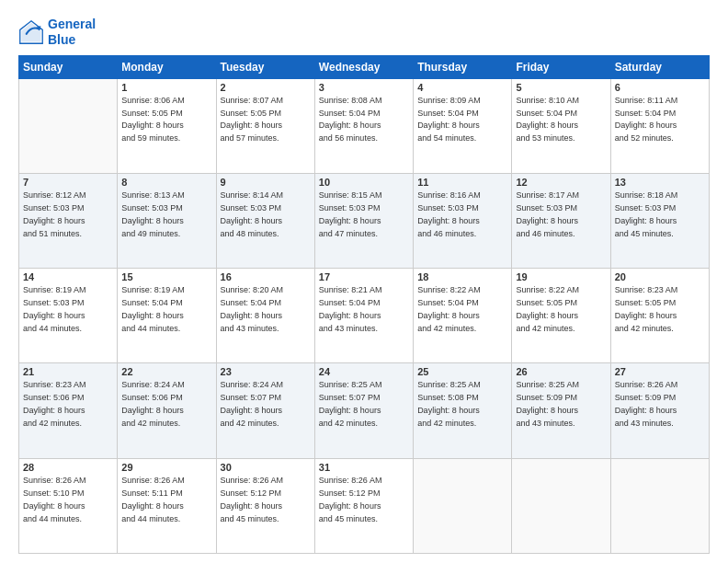 The height and width of the screenshot is (563, 728). What do you see at coordinates (561, 87) in the screenshot?
I see `day-number: 5` at bounding box center [561, 87].